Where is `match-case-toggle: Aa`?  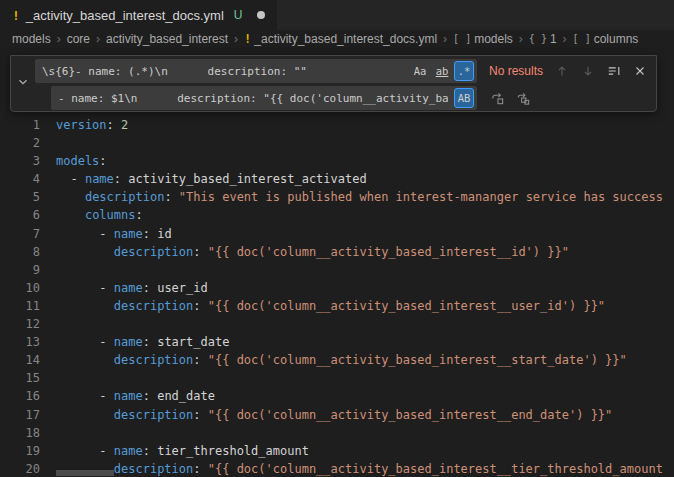 match-case-toggle: Aa is located at coordinates (420, 71).